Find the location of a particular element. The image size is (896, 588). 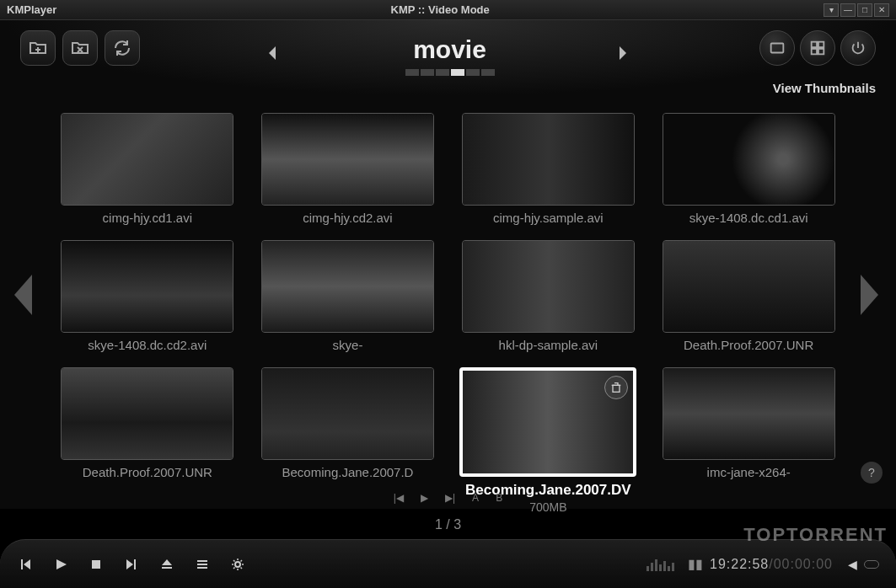

power-button is located at coordinates (858, 48).